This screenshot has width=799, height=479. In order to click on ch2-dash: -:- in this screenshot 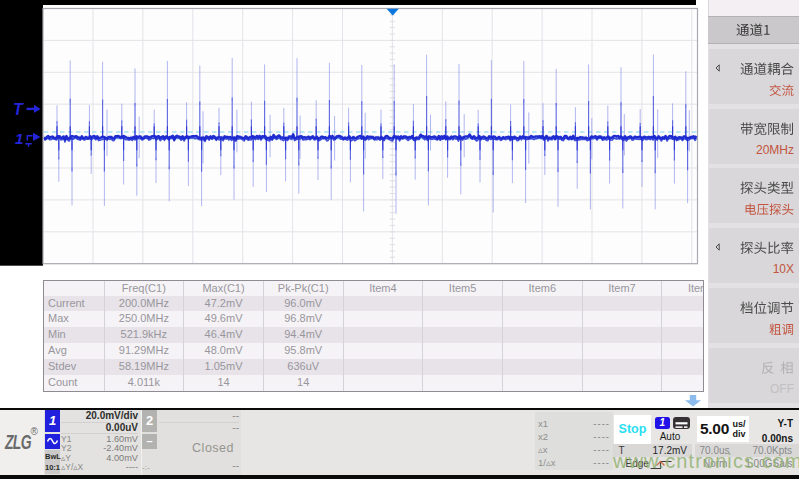, I will do `click(146, 468)`.